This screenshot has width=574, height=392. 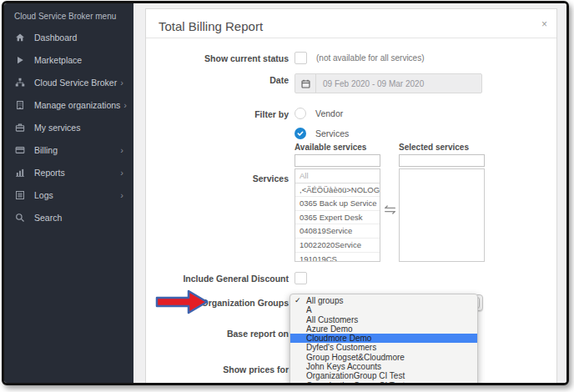 What do you see at coordinates (68, 172) in the screenshot?
I see `sidebar-item-reports: Reports›` at bounding box center [68, 172].